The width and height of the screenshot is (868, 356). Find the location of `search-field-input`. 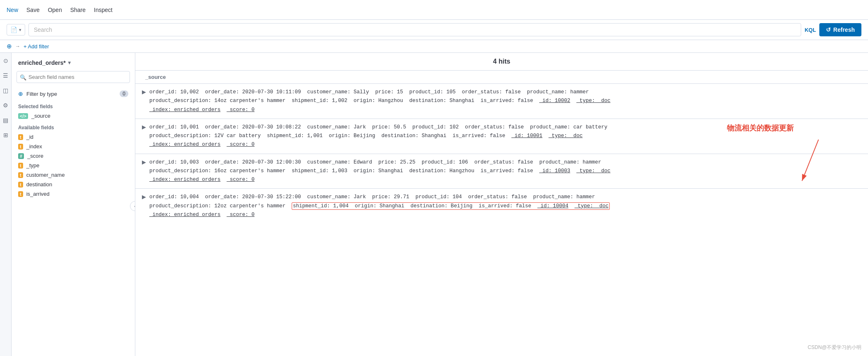

search-field-input is located at coordinates (73, 77).